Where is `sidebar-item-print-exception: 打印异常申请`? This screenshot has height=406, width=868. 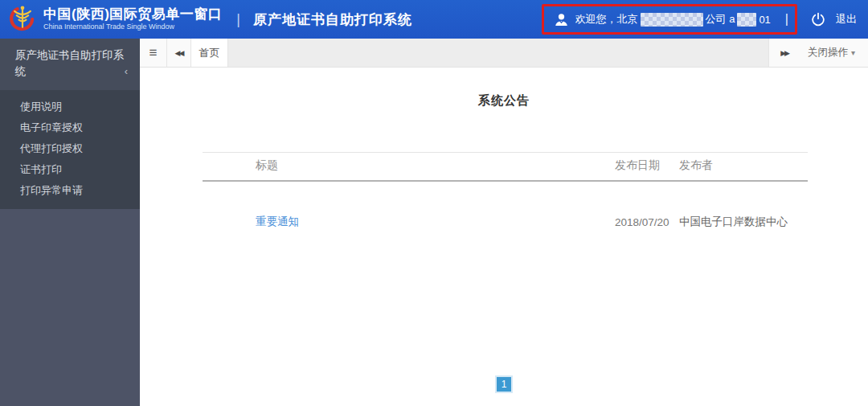 sidebar-item-print-exception: 打印异常申请 is located at coordinates (70, 191).